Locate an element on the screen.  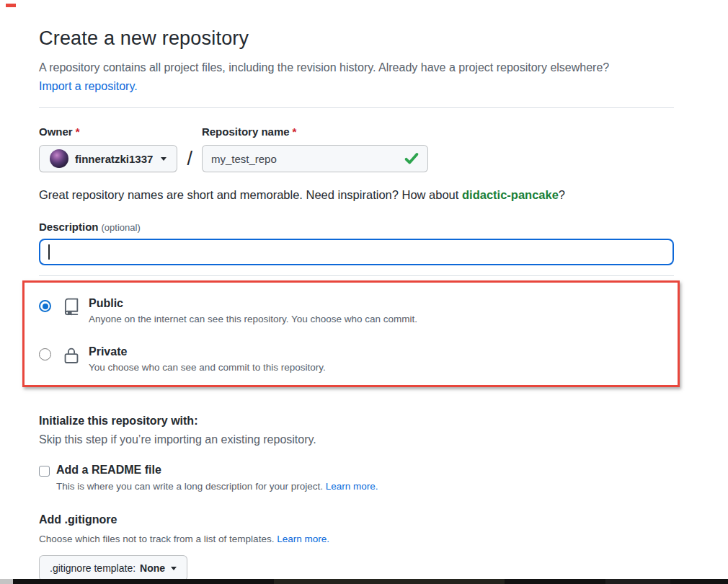
import-repository-link: Import a repository. is located at coordinates (88, 87).